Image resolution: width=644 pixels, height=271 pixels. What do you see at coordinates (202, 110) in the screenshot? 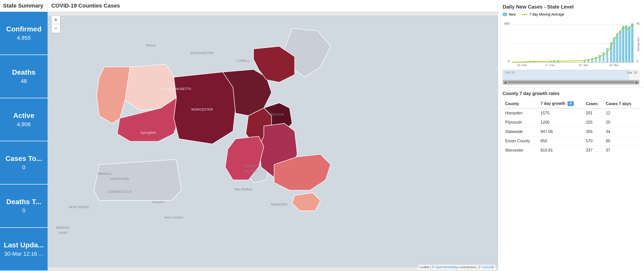
I see `worcester-county-label: WORCESTER` at bounding box center [202, 110].